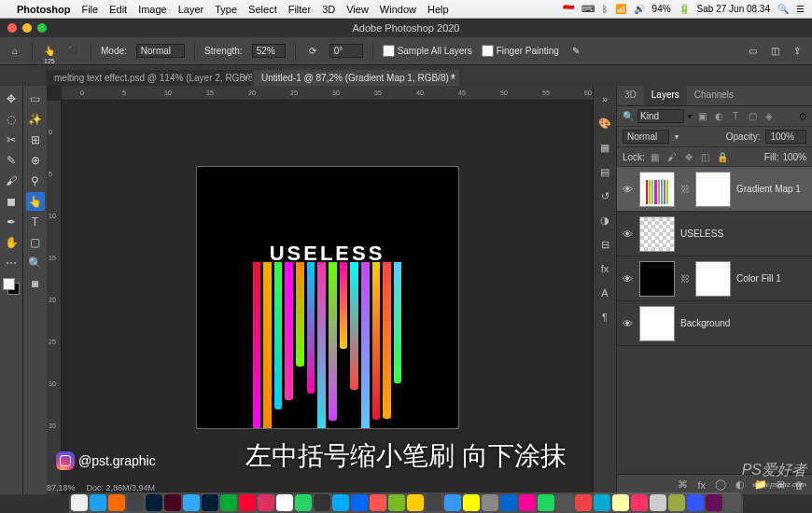  I want to click on notification-icon: ☰, so click(801, 9).